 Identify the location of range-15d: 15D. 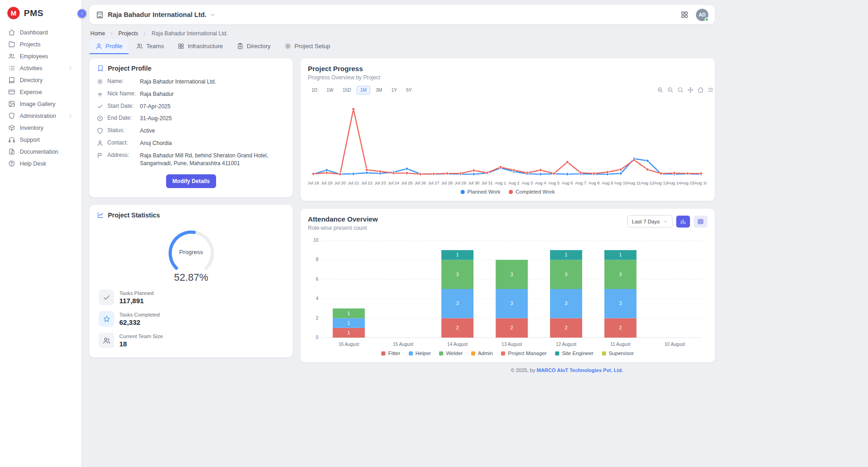
(347, 90).